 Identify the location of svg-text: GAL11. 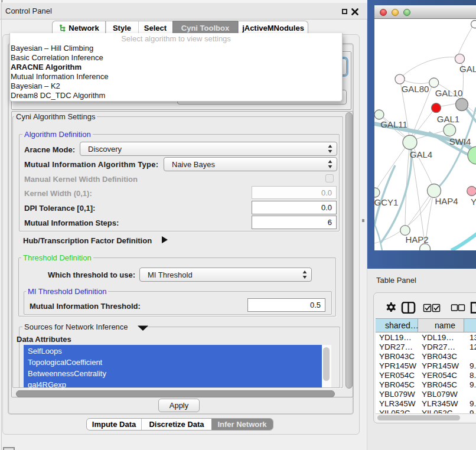
(394, 124).